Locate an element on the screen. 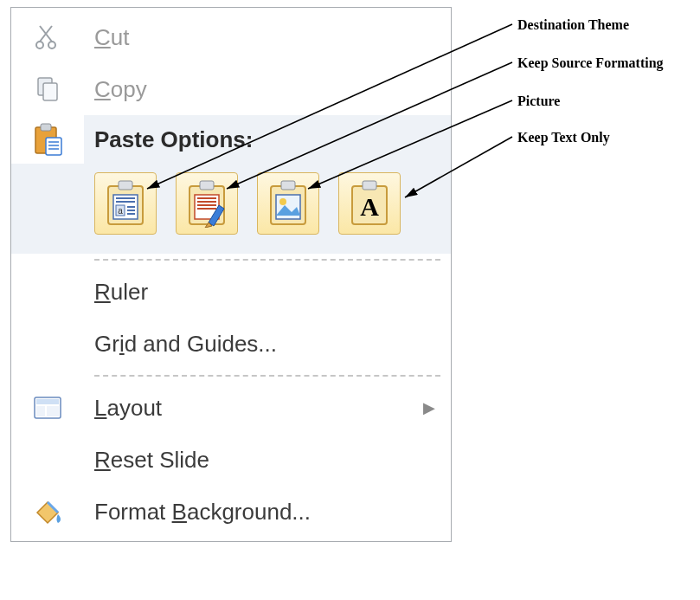 The height and width of the screenshot is (600, 700). clipboard-icon is located at coordinates (48, 139).